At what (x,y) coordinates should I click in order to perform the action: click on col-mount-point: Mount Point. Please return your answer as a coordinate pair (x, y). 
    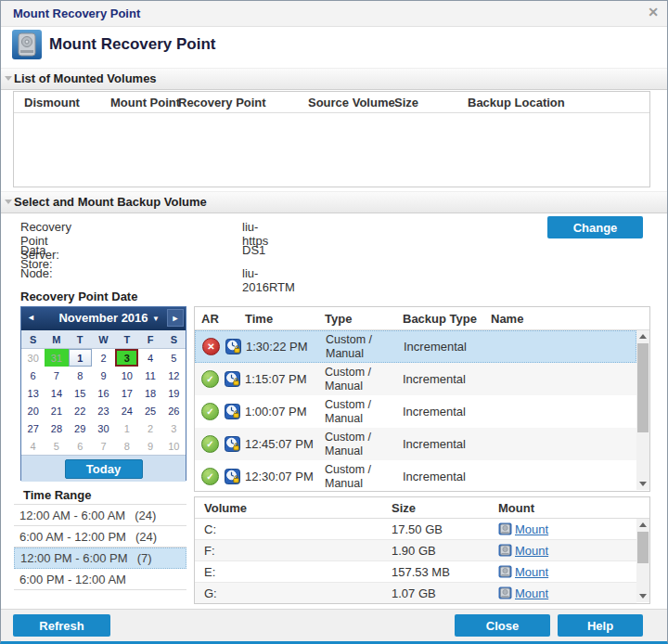
    Looking at the image, I should click on (145, 102).